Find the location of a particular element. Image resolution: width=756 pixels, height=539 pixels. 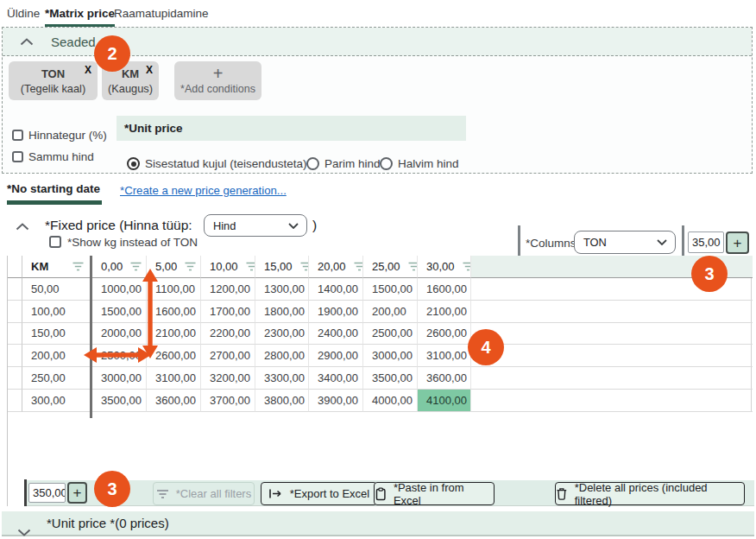

add-row-button: + is located at coordinates (78, 492).